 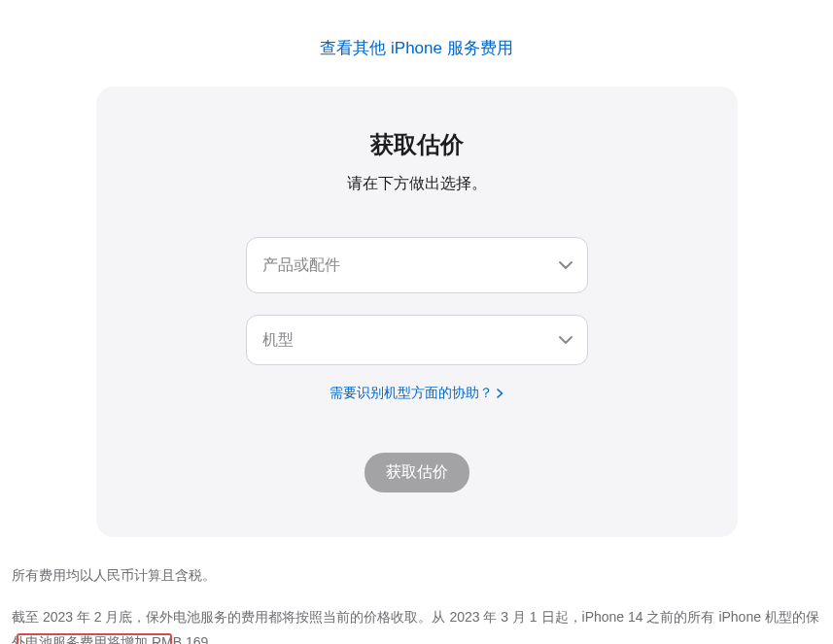 What do you see at coordinates (417, 472) in the screenshot?
I see `get-estimate-button: 获取估价` at bounding box center [417, 472].